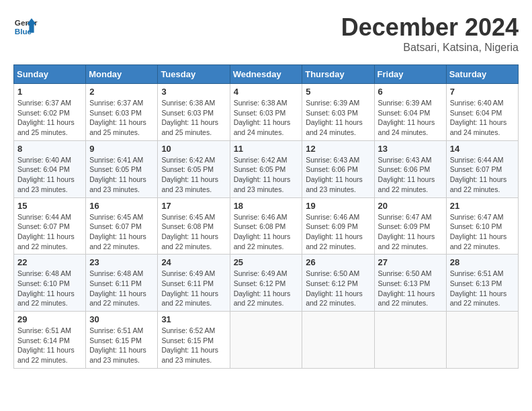 Image resolution: width=532 pixels, height=411 pixels. What do you see at coordinates (122, 232) in the screenshot?
I see `day-info: Sunrise: 6:45 AM Sunset: 6:07 PM Dayligh…` at bounding box center [122, 232].